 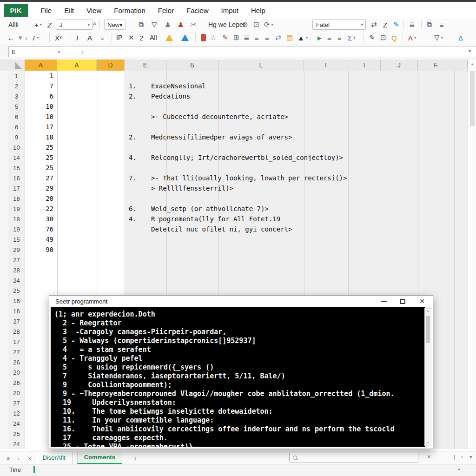 What do you see at coordinates (17, 209) in the screenshot?
I see `row-header-14: 19` at bounding box center [17, 209].